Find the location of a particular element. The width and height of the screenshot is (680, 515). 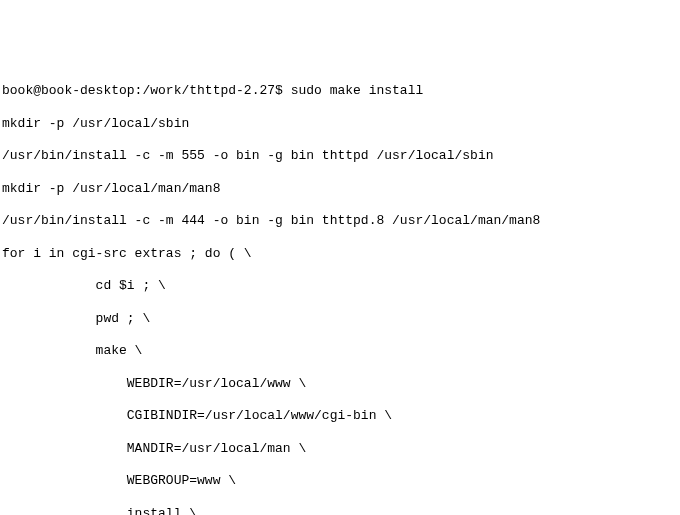

terminal-line: cd $i ; \ is located at coordinates (340, 286).